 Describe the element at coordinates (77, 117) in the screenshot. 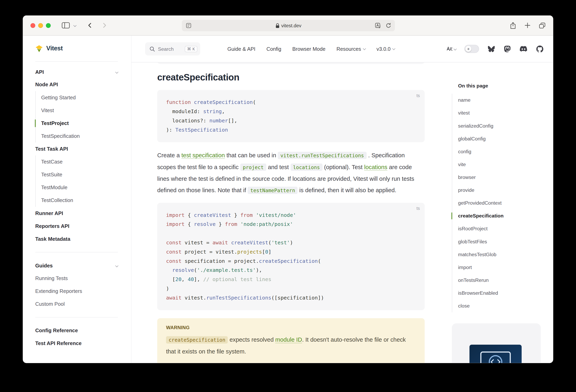

I see `sidebar-subitems: Getting StartedVitestTestProjectTestSpec…` at that location.